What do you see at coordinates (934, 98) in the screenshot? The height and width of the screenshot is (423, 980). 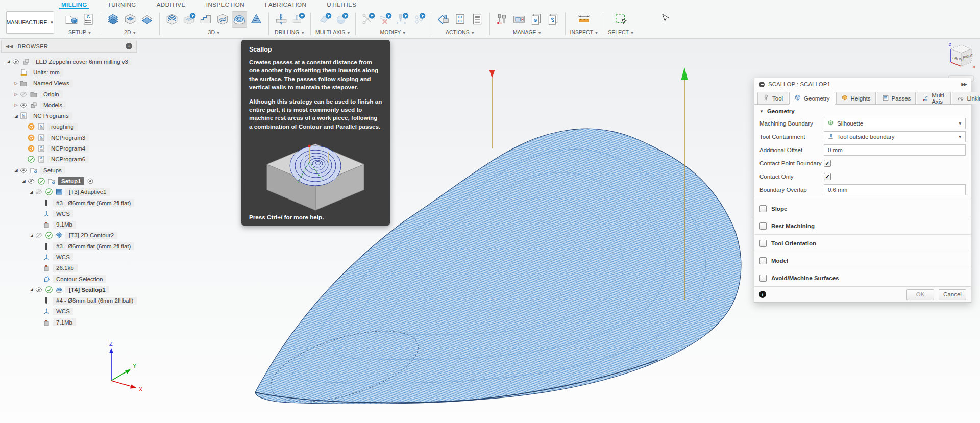 I see `dialog-tab-multi-axis: Multi-Axis` at bounding box center [934, 98].